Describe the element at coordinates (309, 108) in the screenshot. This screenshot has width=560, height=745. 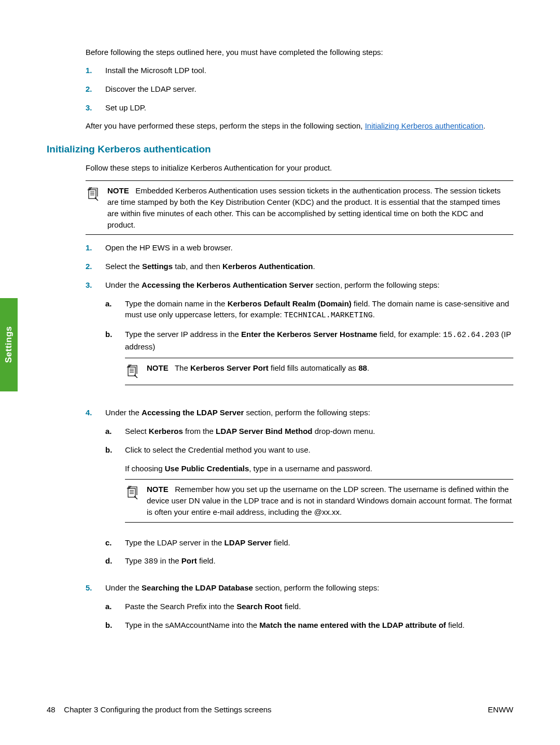
I see `step-text: Set up LDP.` at that location.